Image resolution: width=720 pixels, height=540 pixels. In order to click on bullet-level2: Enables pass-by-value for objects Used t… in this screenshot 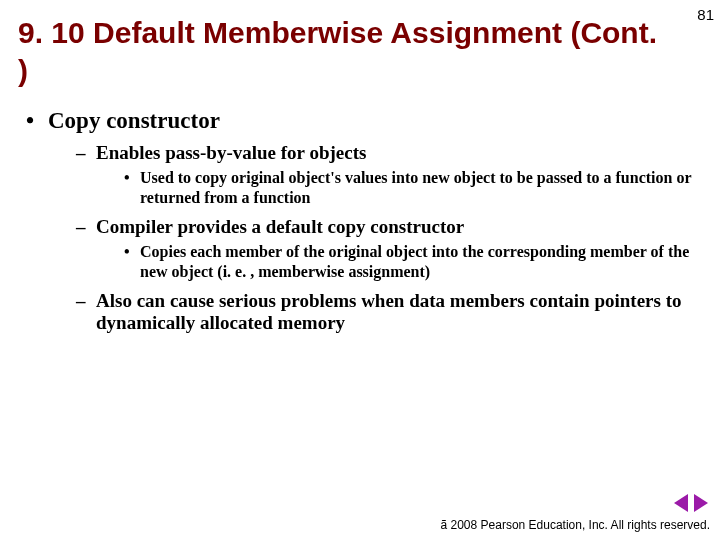, I will do `click(386, 175)`.